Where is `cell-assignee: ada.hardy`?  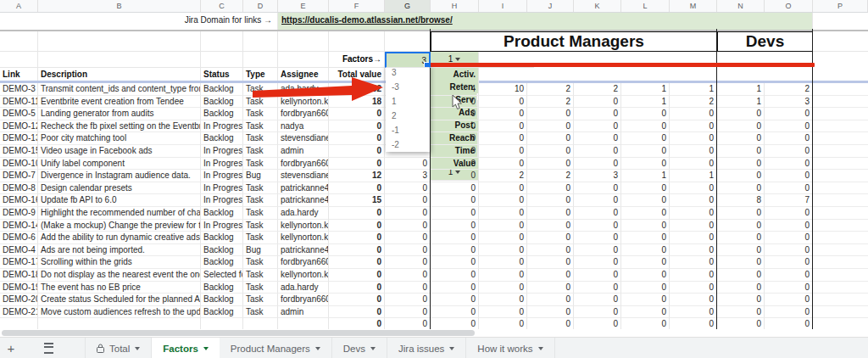 cell-assignee: ada.hardy is located at coordinates (303, 288).